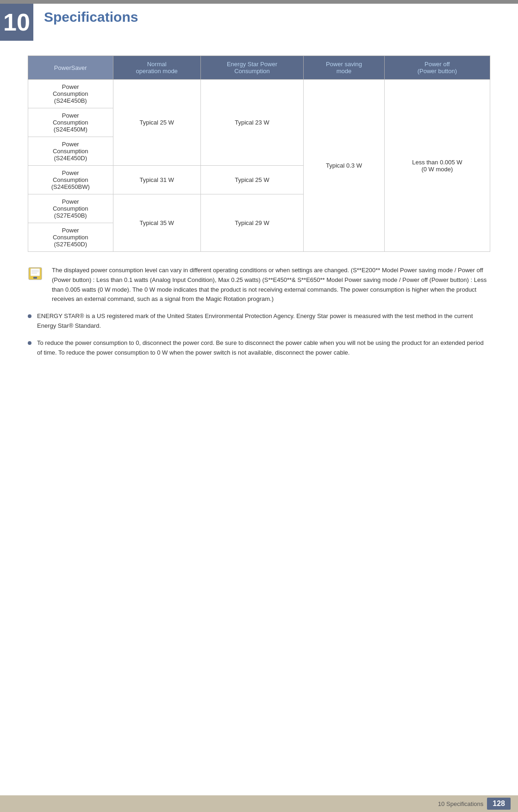  What do you see at coordinates (71, 180) in the screenshot?
I see `cell-label: Power Consumption (S24E650BW)` at bounding box center [71, 180].